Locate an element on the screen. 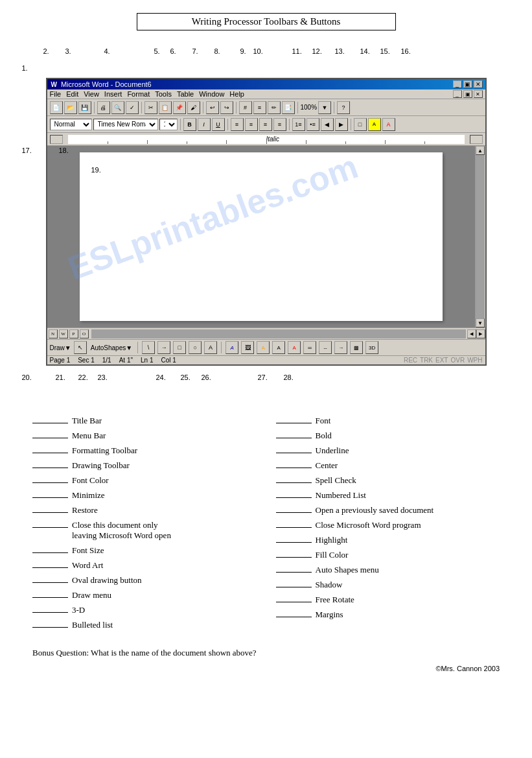 The width and height of the screenshot is (532, 758). line-btn: \ is located at coordinates (148, 348).